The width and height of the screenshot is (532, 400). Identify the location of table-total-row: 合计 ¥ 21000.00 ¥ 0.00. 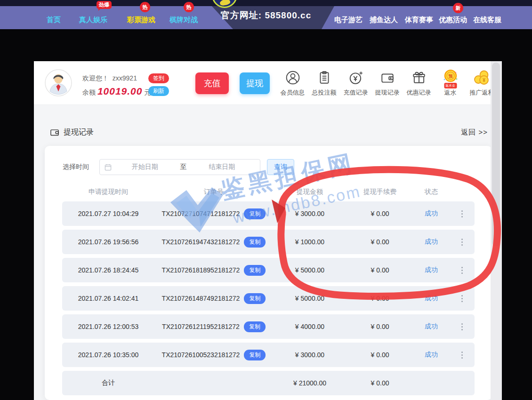
(268, 383).